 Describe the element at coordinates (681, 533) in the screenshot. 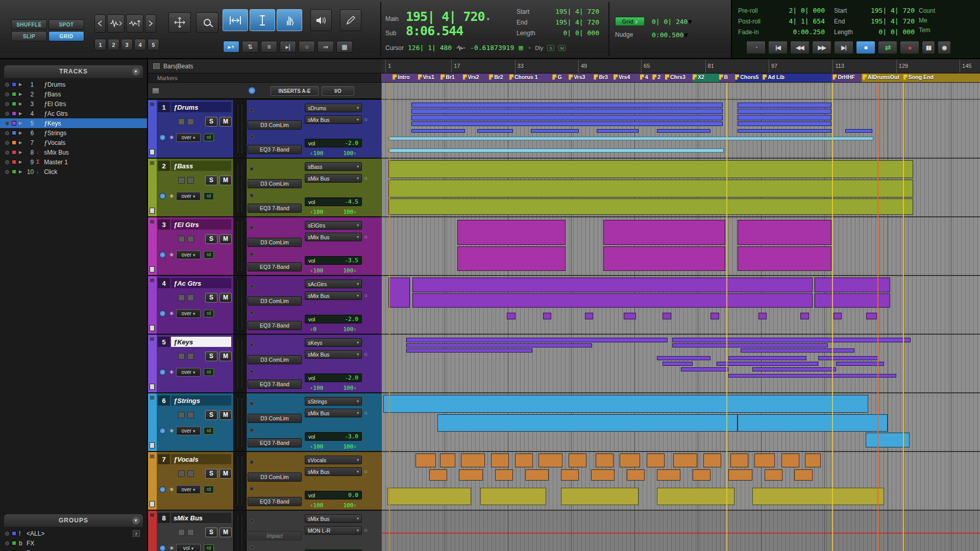

I see `automation-line` at that location.